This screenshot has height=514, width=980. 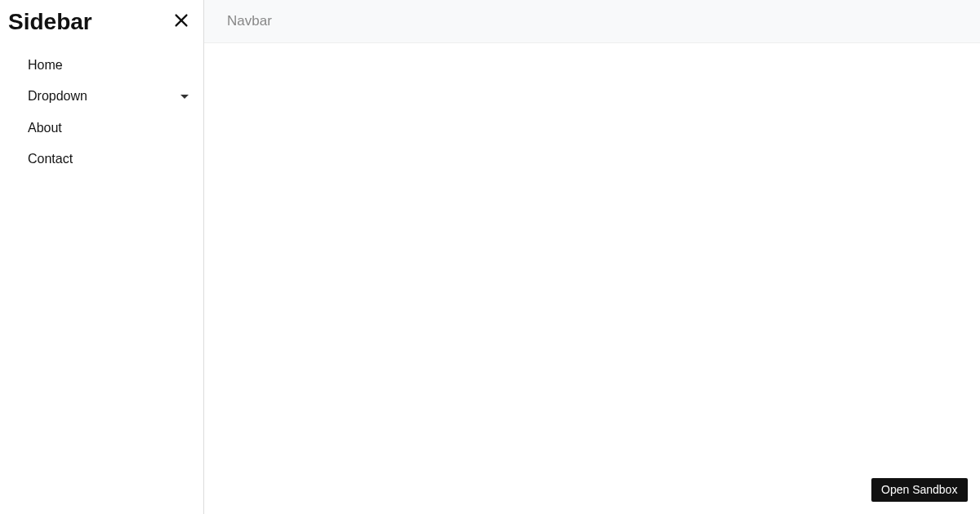 I want to click on navbar-brand: Navbar, so click(x=250, y=21).